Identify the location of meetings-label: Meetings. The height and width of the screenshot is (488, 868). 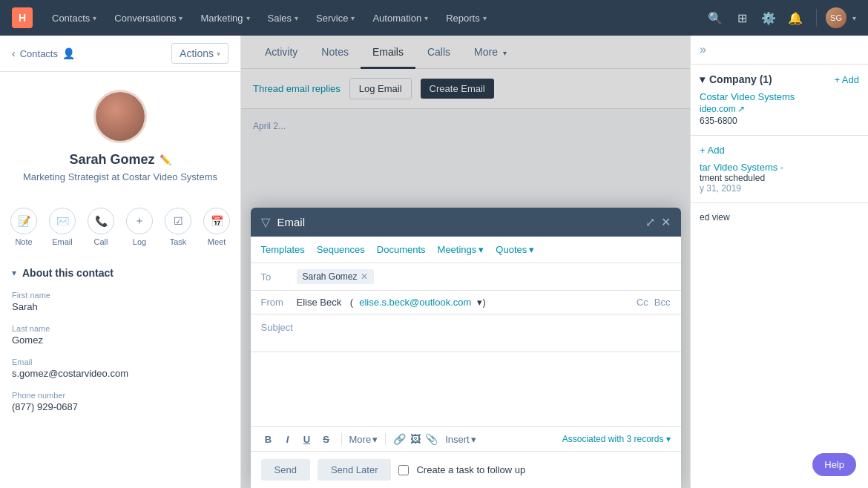
(457, 249).